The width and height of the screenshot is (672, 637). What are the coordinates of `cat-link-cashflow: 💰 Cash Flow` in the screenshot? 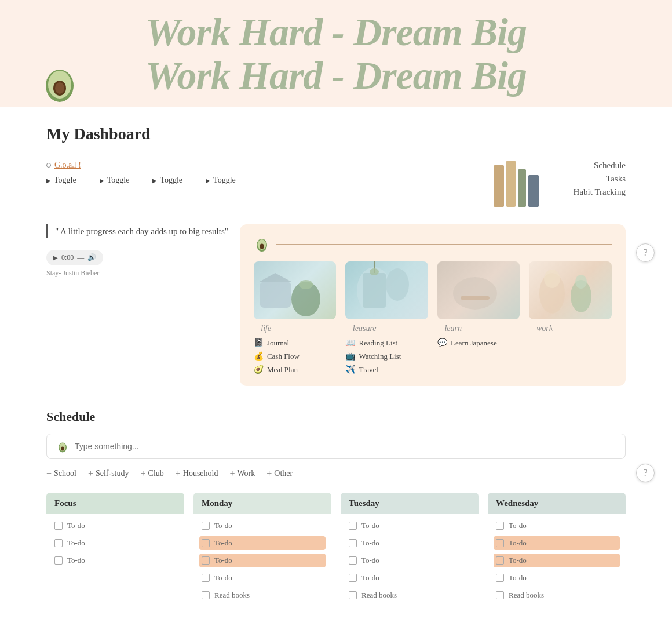 It's located at (295, 356).